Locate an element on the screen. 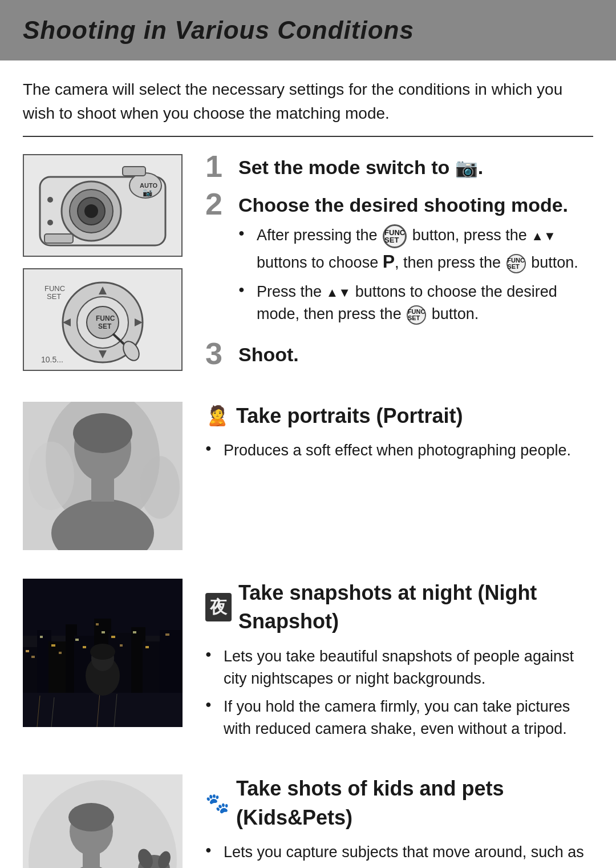 This screenshot has width=616, height=868. step-2-bullet-2-text: Press the ▲▼ buttons to choose the desir… is located at coordinates (407, 302).